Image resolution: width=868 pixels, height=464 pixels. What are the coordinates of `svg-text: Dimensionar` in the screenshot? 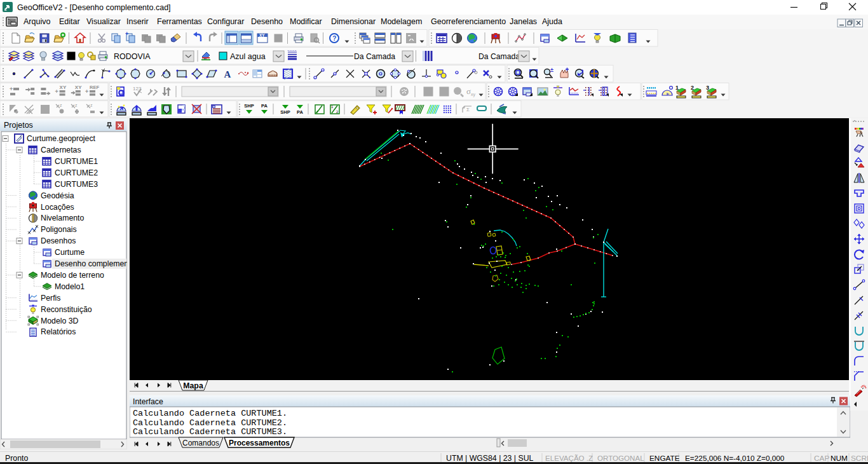 It's located at (353, 22).